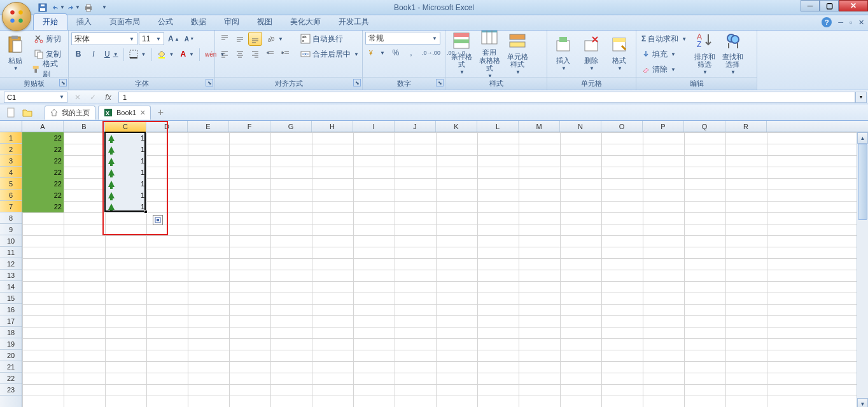 The image size is (868, 407). What do you see at coordinates (332, 126) in the screenshot?
I see `col-header-H: H` at bounding box center [332, 126].